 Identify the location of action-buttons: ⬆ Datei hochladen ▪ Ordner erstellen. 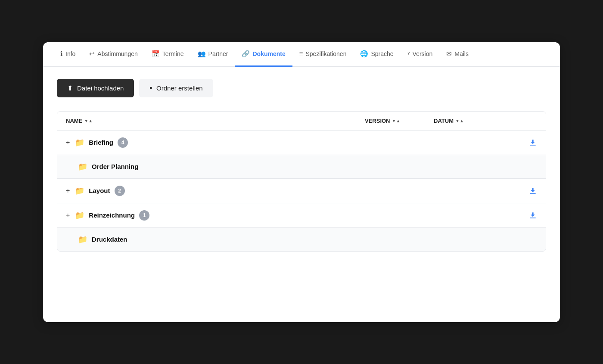
(302, 88).